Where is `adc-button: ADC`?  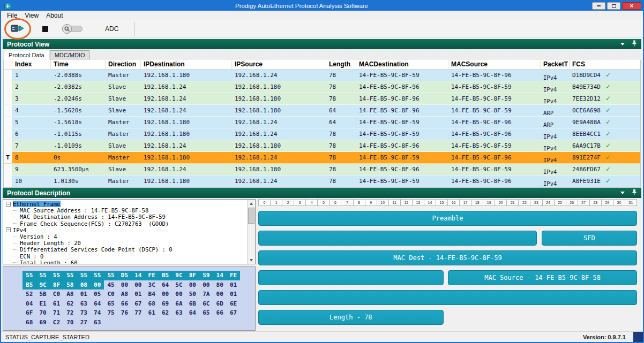
adc-button: ADC is located at coordinates (111, 29).